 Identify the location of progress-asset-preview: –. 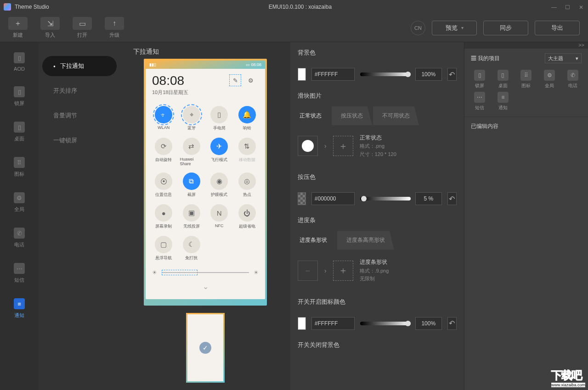
(308, 271).